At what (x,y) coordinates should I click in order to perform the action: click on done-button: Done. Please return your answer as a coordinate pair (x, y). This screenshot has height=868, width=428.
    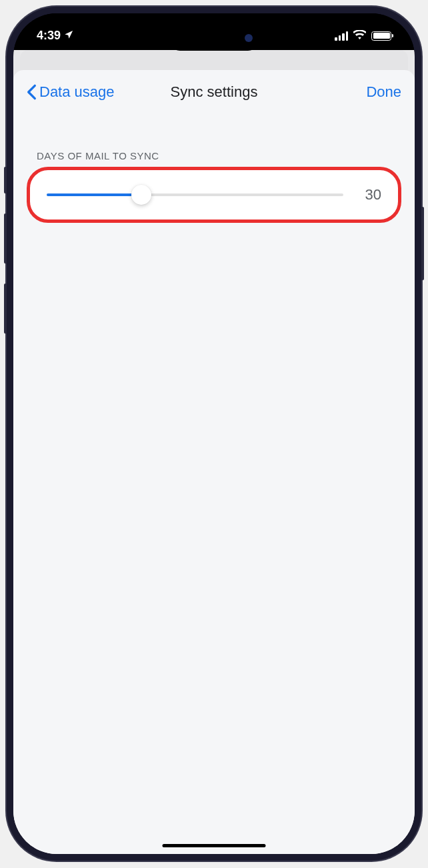
    Looking at the image, I should click on (384, 92).